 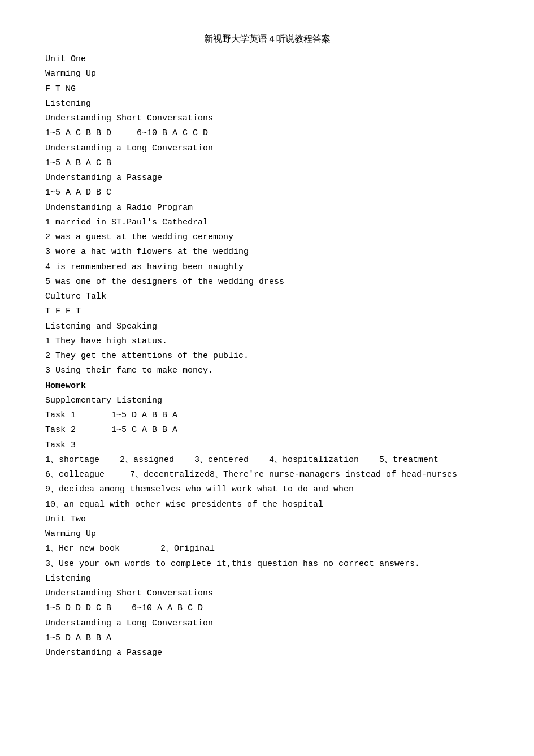 I want to click on content-line: 2 was a guest at the wedding ceremony, so click(x=267, y=237).